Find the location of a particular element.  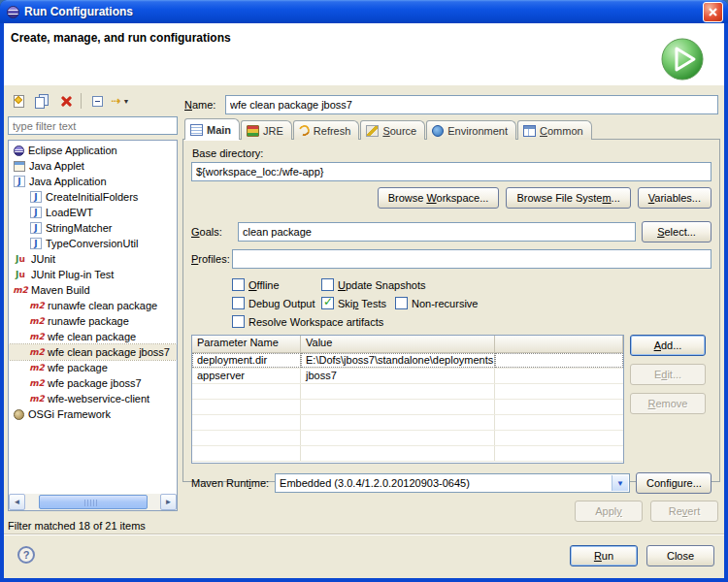

tree-item: m2wfe package jboss7 is located at coordinates (93, 383).